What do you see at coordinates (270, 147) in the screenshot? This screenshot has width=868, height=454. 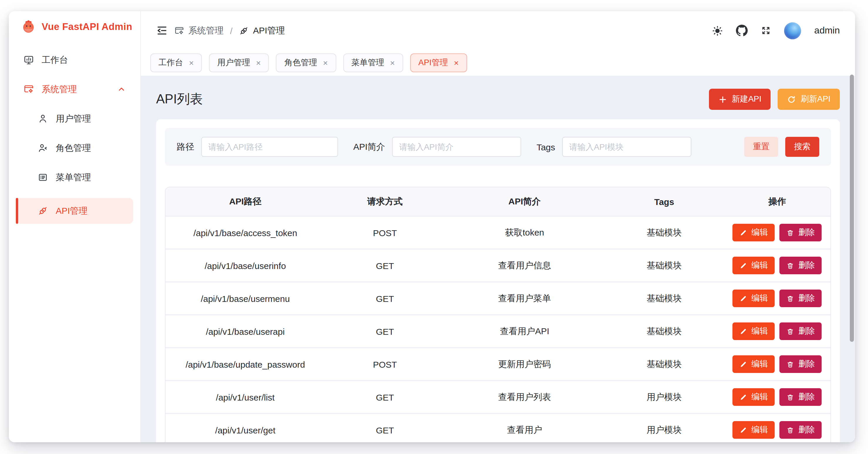 I see `path-input` at bounding box center [270, 147].